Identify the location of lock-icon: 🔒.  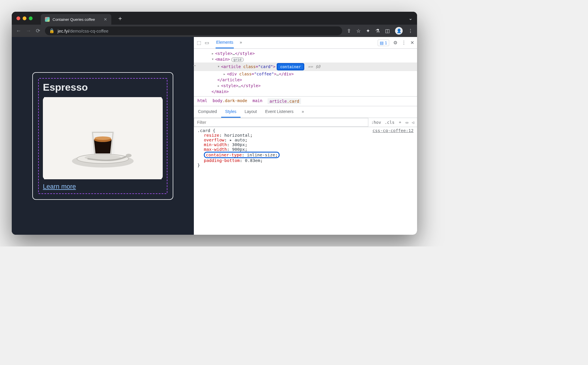
(52, 31).